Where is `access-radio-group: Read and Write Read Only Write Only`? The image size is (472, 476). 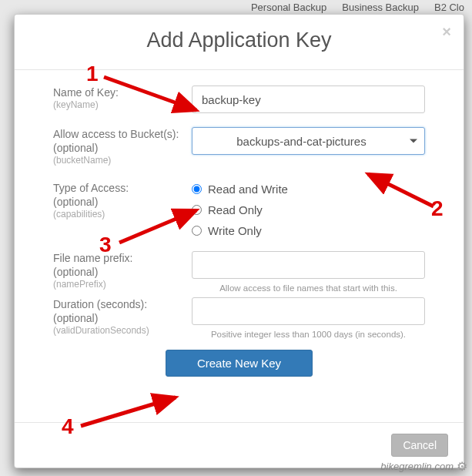
access-radio-group: Read and Write Read Only Write Only is located at coordinates (308, 210).